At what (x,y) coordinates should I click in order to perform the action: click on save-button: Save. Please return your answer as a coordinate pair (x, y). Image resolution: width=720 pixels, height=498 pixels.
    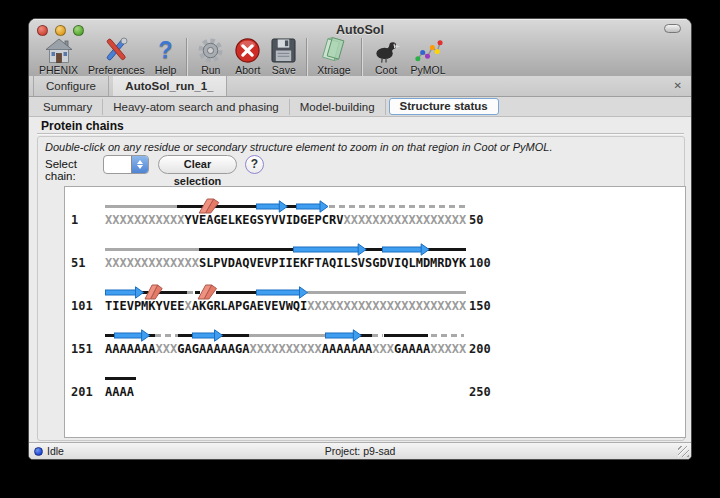
    Looking at the image, I should click on (284, 56).